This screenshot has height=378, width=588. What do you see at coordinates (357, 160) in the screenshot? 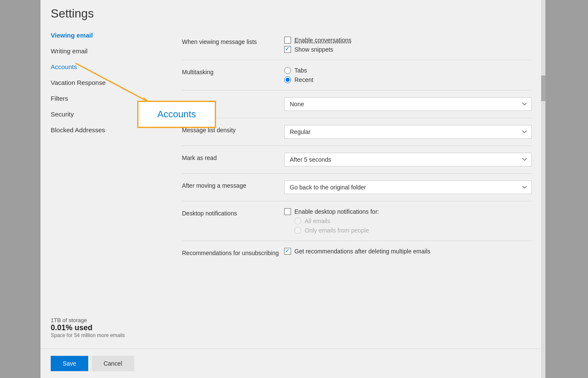
I see `row-mark-as-read: Mark as read After 5 seconds Immediately…` at bounding box center [357, 160].